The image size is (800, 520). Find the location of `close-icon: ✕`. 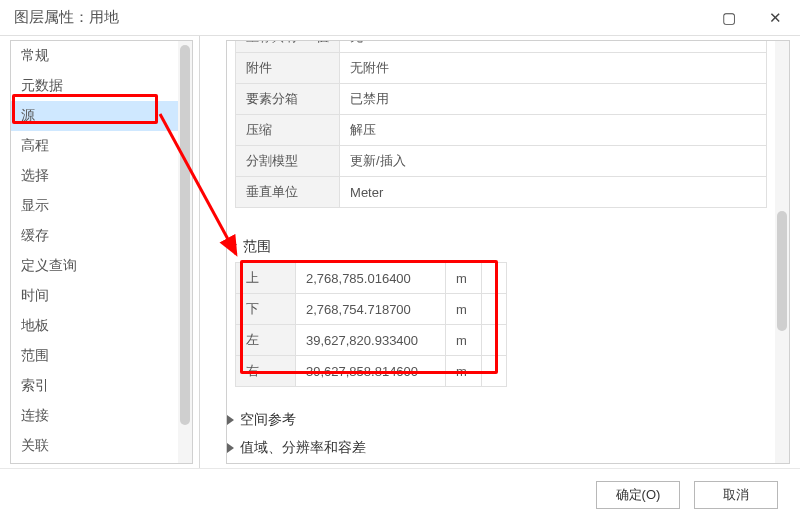

close-icon: ✕ is located at coordinates (776, 18).